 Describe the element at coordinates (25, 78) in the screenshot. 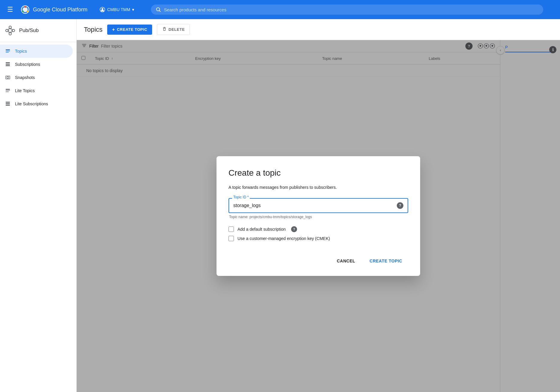

I see `sidebar-item-label-snapshots: Snapshots` at that location.